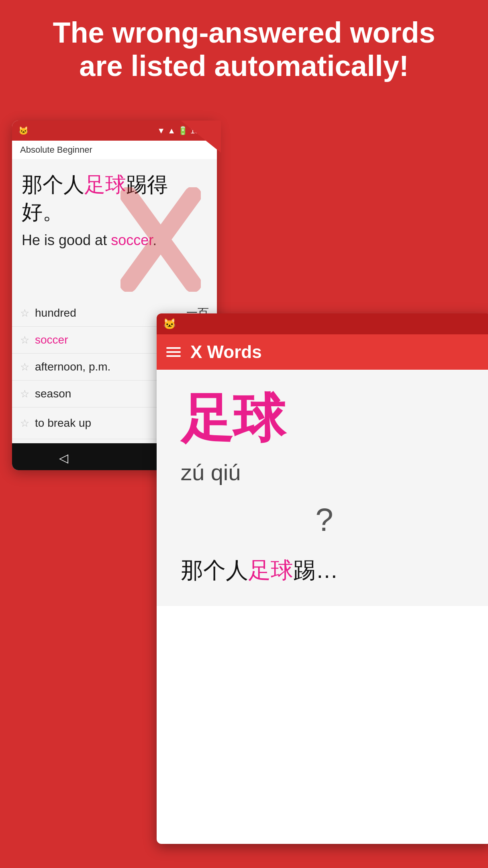  What do you see at coordinates (322, 324) in the screenshot?
I see `status-bar-right: 🐱` at bounding box center [322, 324].